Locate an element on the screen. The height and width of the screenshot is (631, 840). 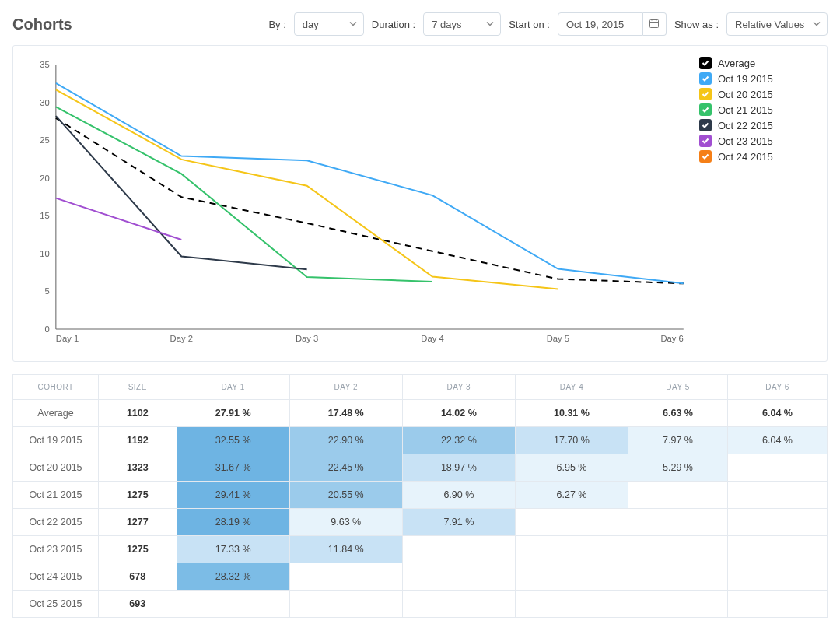
legend-item: Oct 24 2015 is located at coordinates (758, 156).